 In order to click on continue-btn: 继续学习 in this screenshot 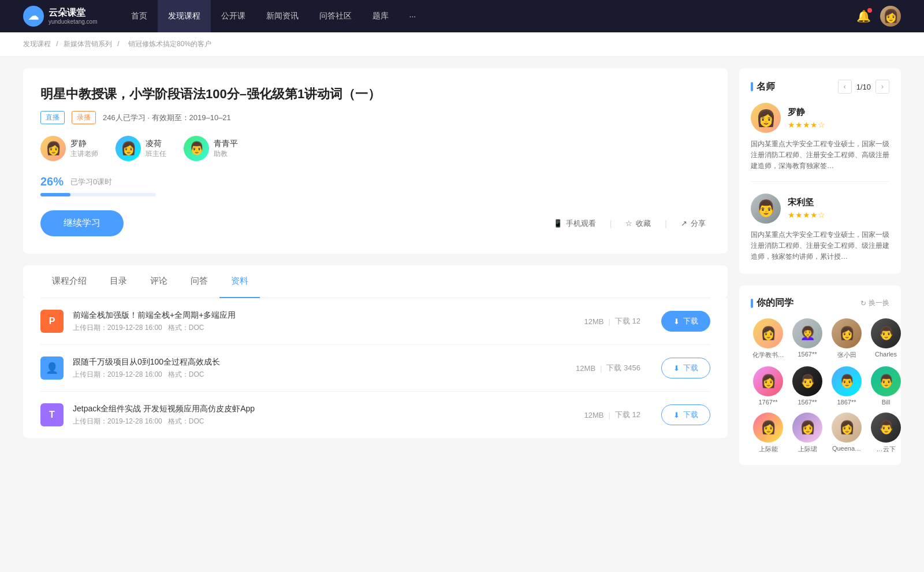, I will do `click(82, 223)`.